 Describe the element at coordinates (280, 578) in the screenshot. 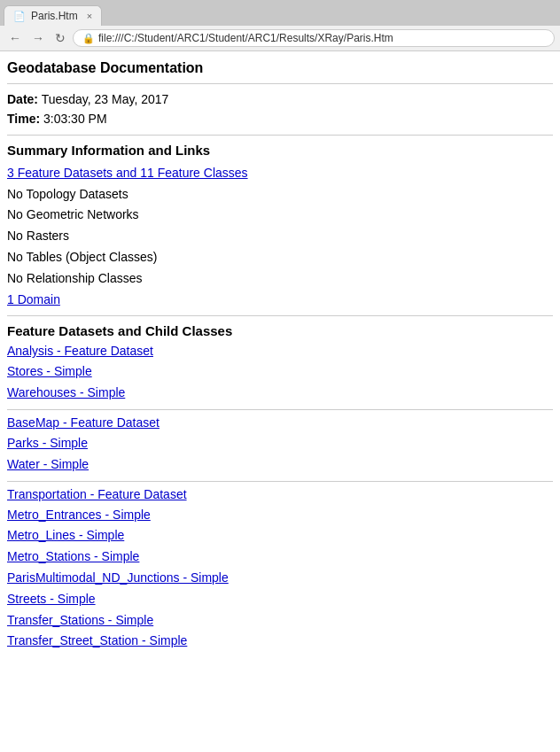

I see `child-paris-multimodal: ParisMultimodal_ND_Junctions - Simple` at that location.